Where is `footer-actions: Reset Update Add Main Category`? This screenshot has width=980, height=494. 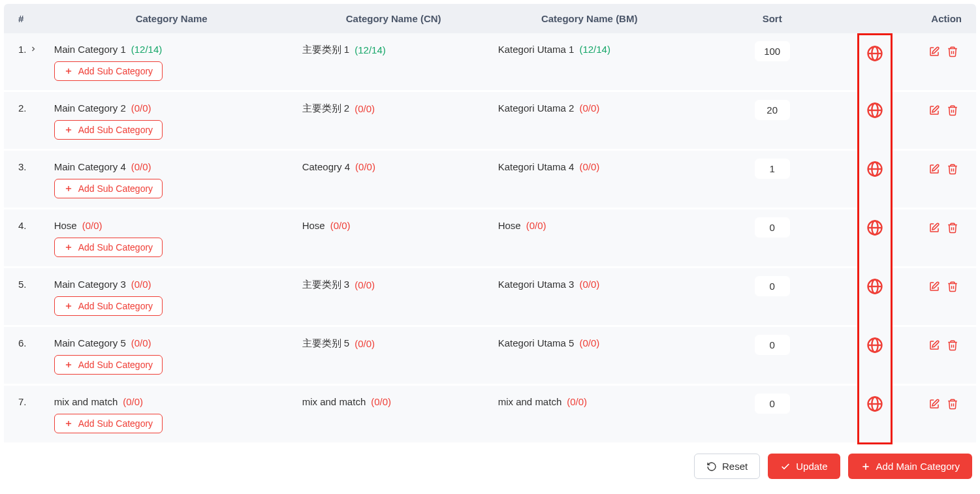 footer-actions: Reset Update Add Main Category is located at coordinates (490, 463).